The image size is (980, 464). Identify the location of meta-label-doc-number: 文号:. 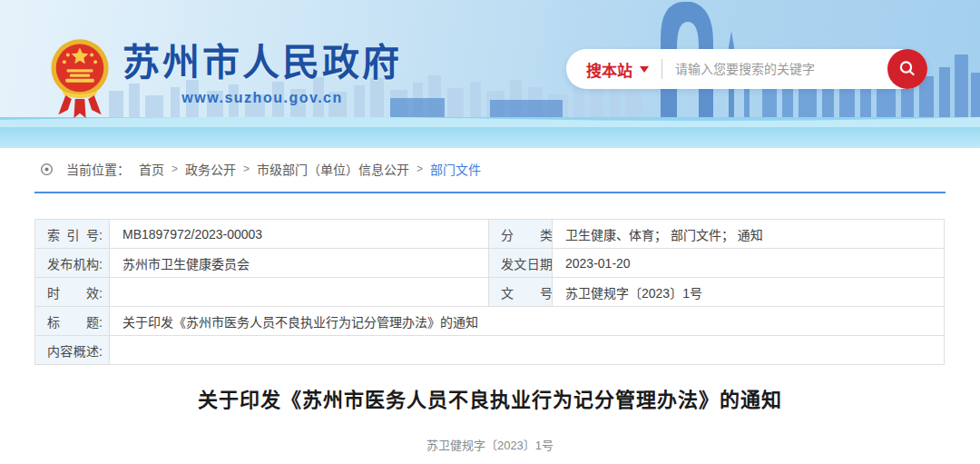
(521, 292).